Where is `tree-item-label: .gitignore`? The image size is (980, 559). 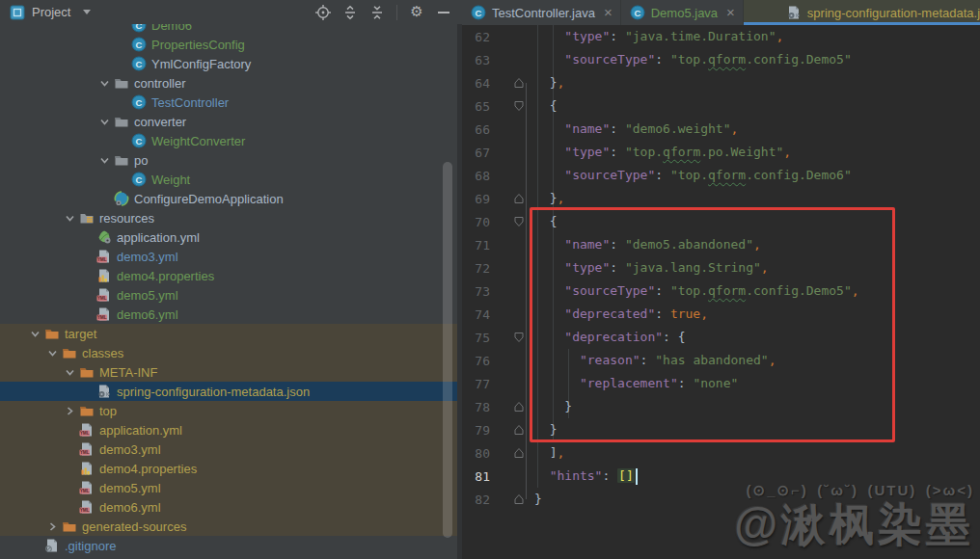 tree-item-label: .gitignore is located at coordinates (91, 546).